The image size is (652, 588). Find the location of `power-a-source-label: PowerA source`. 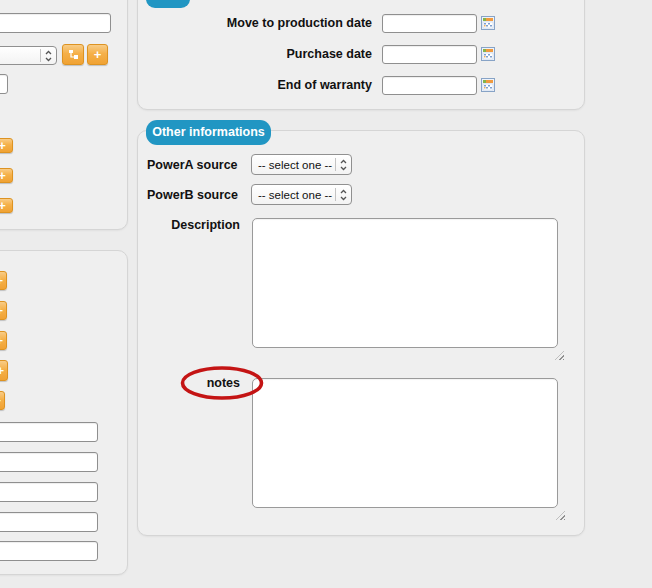

power-a-source-label: PowerA source is located at coordinates (192, 166).